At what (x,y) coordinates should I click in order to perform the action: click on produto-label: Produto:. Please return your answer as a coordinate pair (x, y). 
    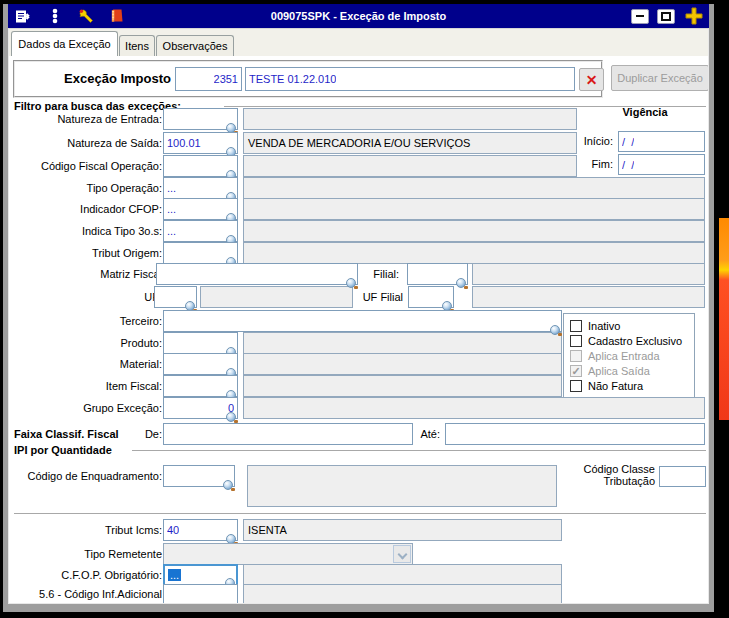
    Looking at the image, I should click on (88, 343).